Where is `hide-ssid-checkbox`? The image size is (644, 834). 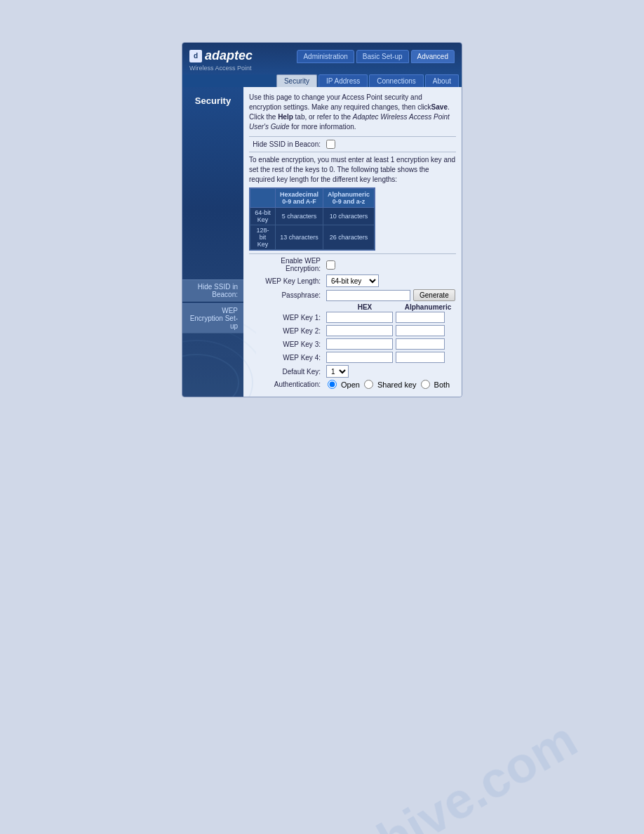 hide-ssid-checkbox is located at coordinates (331, 145).